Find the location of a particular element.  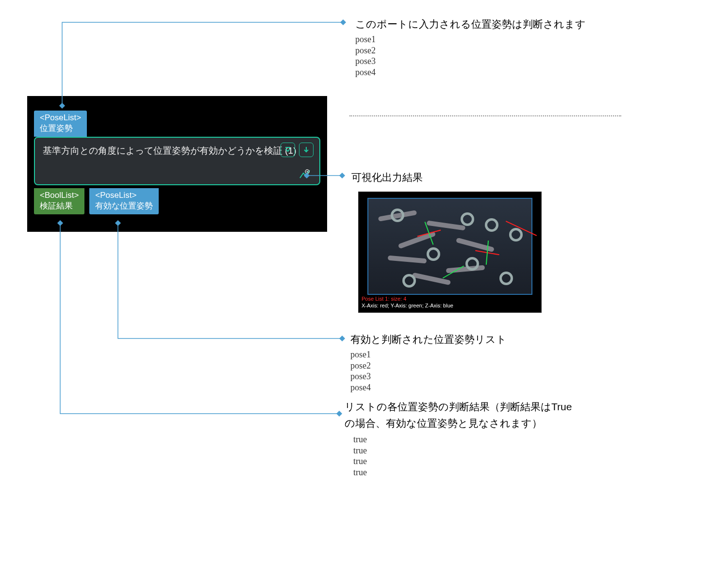

visualize-icon is located at coordinates (305, 174).